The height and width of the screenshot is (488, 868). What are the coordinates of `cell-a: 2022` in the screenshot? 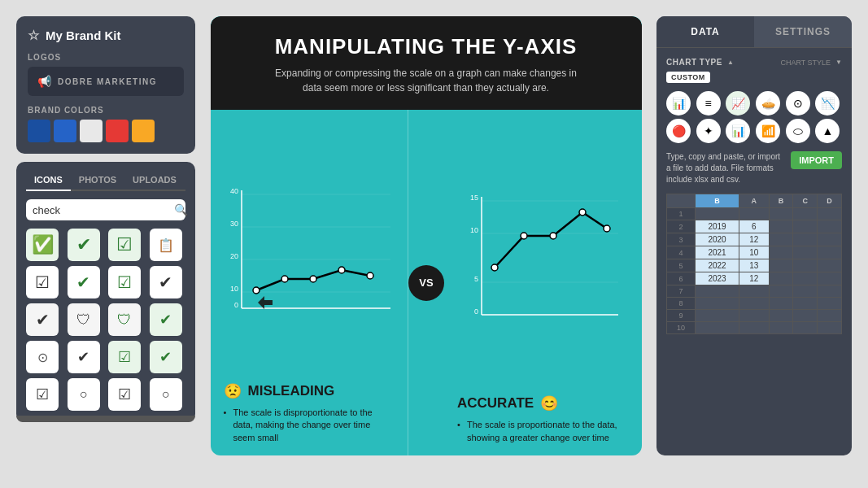 It's located at (718, 266).